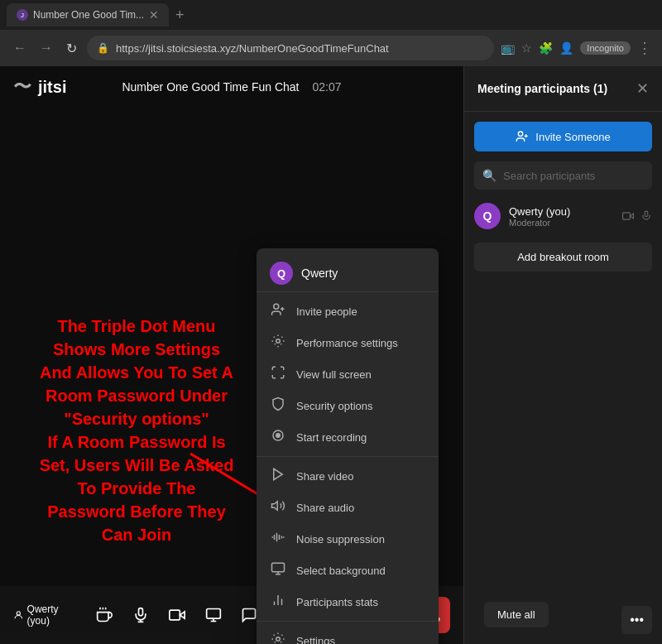 The height and width of the screenshot is (644, 662). What do you see at coordinates (487, 216) in the screenshot?
I see `participant-avatar: Q` at bounding box center [487, 216].